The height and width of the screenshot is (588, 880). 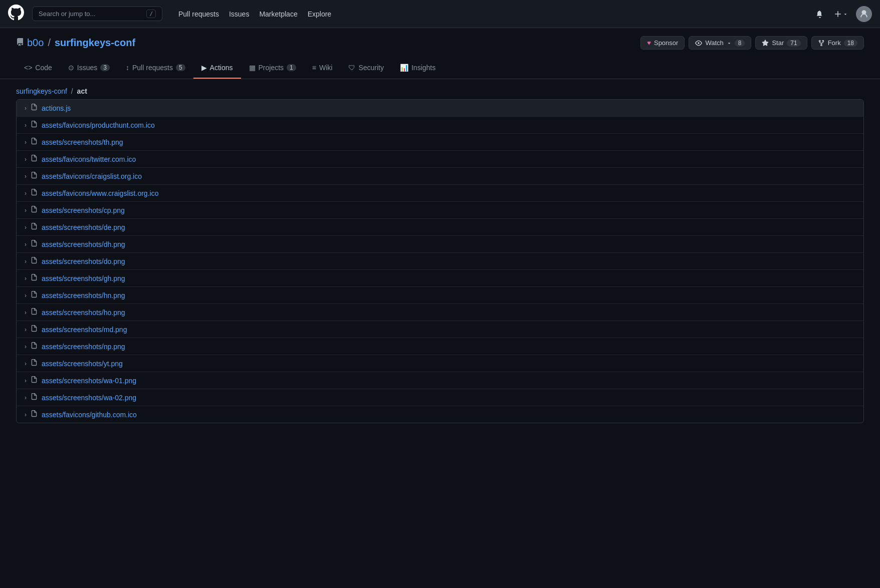 I want to click on file-name-link: assets/screenshots/th.png, so click(x=82, y=142).